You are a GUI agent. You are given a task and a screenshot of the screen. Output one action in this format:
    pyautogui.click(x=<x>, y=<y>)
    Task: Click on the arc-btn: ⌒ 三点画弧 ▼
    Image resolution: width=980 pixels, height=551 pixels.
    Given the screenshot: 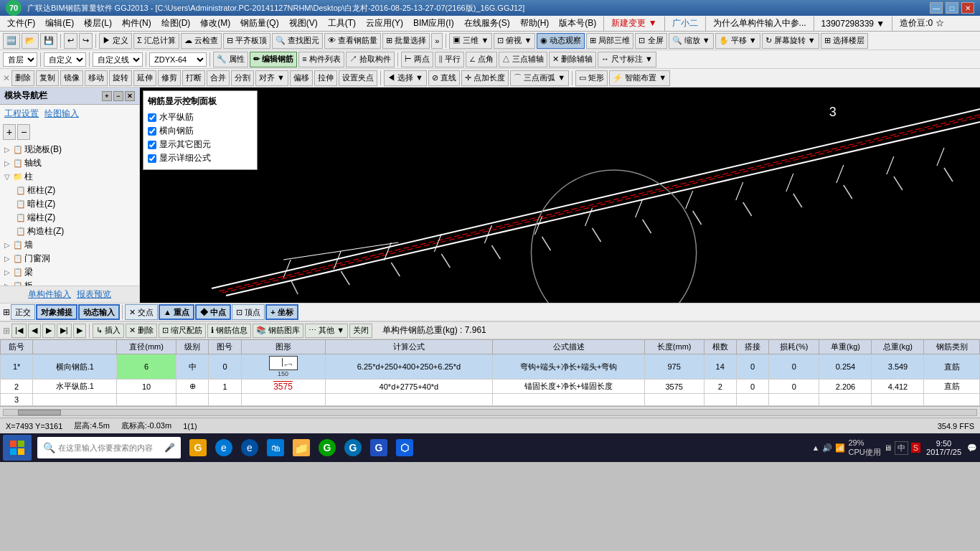 What is the action you would take?
    pyautogui.click(x=540, y=78)
    